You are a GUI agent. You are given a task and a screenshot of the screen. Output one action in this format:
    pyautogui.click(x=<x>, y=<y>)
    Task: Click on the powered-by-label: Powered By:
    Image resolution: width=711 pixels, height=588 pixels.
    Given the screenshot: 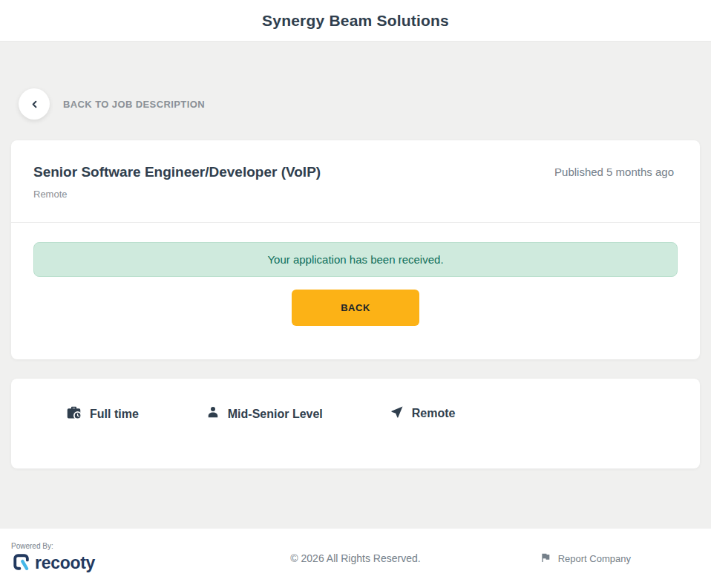 What is the action you would take?
    pyautogui.click(x=53, y=546)
    